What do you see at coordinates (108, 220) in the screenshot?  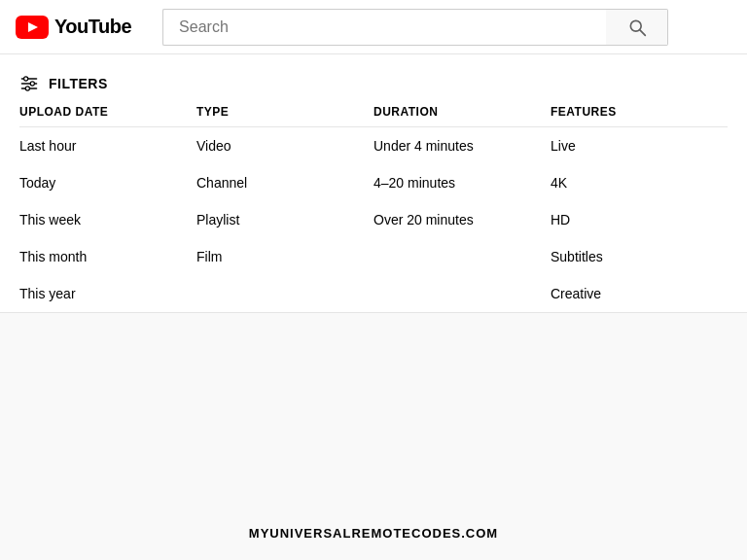 I see `filter-item-this-week: This week` at bounding box center [108, 220].